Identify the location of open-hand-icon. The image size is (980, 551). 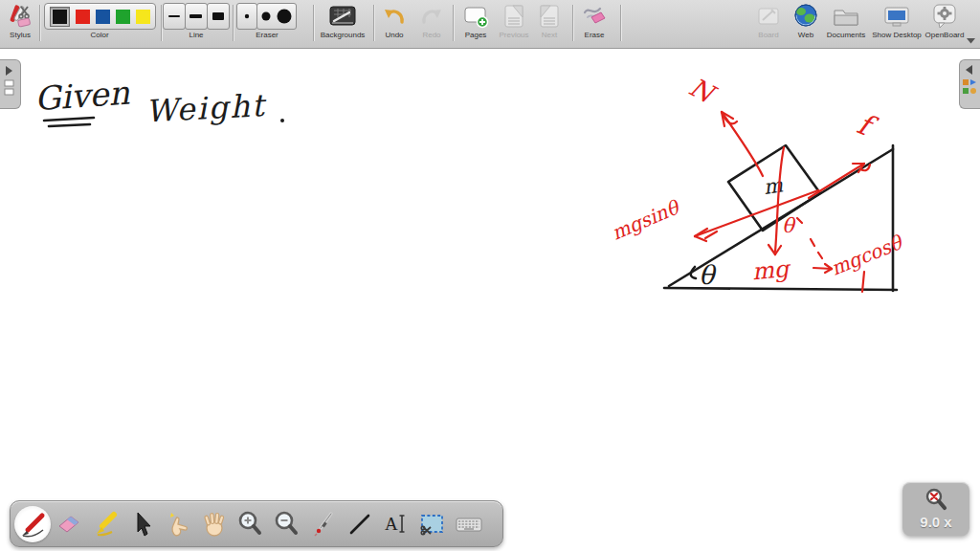
(214, 524).